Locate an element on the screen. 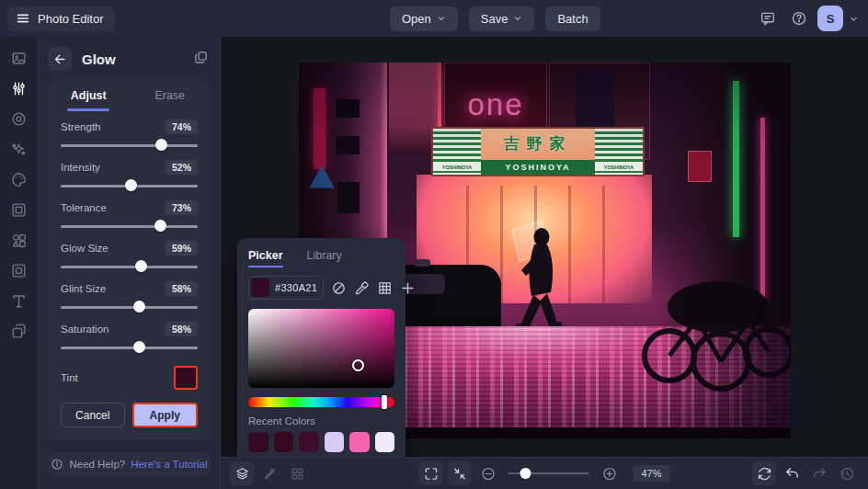 The width and height of the screenshot is (868, 489). chat-icon is located at coordinates (768, 18).